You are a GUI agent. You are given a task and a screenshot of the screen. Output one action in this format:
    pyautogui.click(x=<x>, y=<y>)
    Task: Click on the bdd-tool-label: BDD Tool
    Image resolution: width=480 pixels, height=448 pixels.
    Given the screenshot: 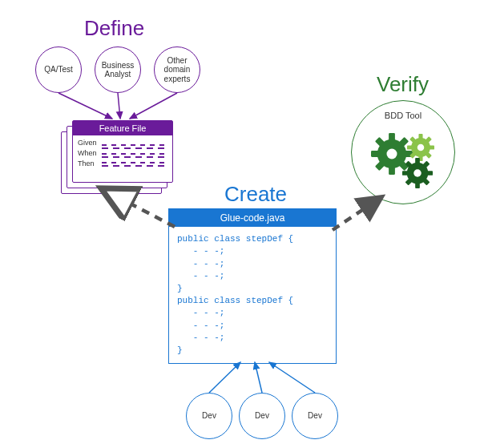 What is the action you would take?
    pyautogui.click(x=403, y=115)
    